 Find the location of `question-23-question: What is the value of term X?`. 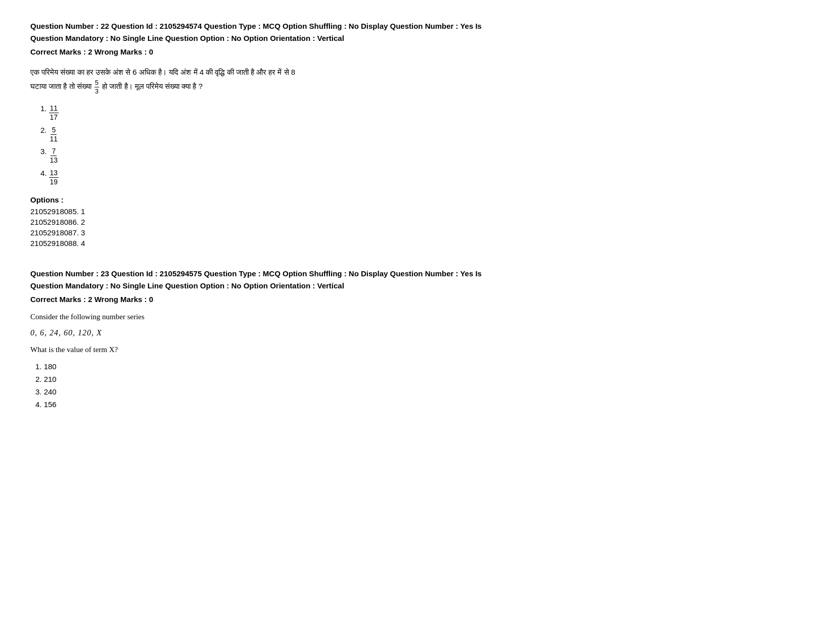

question-23-question: What is the value of term X? is located at coordinates (417, 350).